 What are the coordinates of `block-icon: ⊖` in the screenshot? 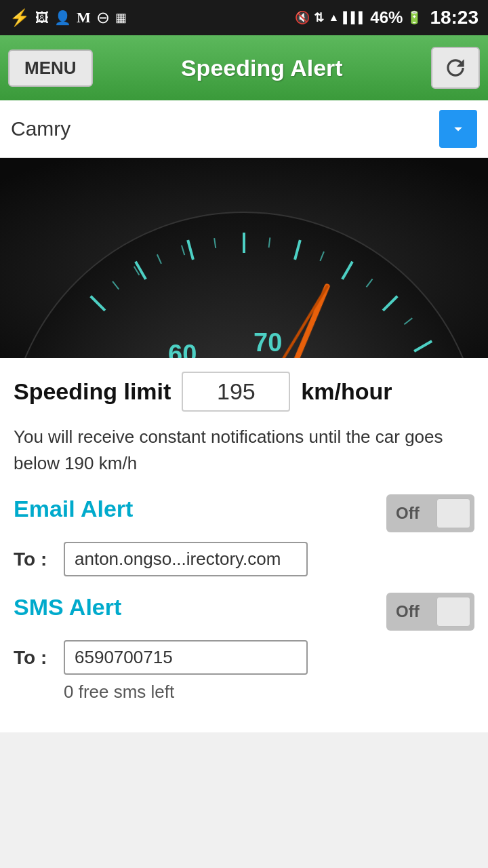 It's located at (103, 18).